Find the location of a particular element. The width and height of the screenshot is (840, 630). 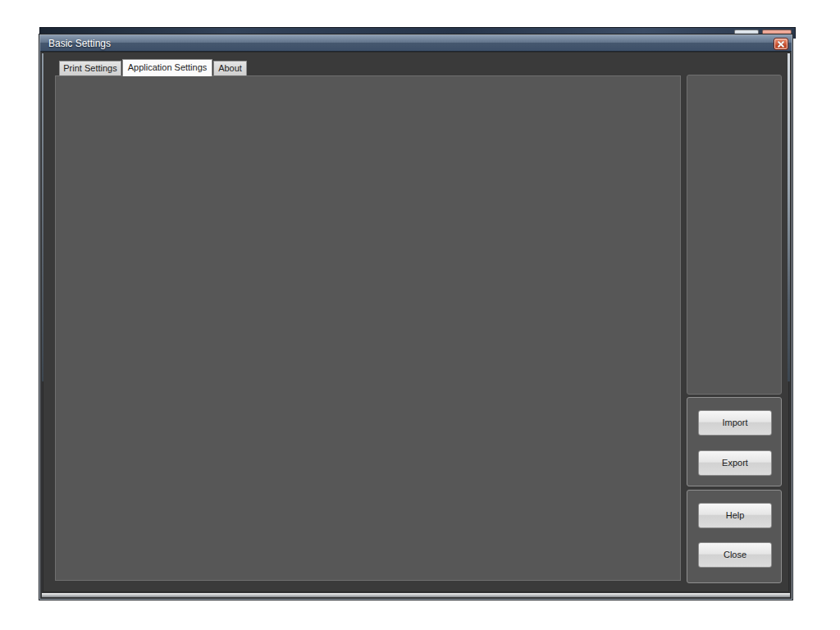

x-glyph-icon is located at coordinates (781, 44).